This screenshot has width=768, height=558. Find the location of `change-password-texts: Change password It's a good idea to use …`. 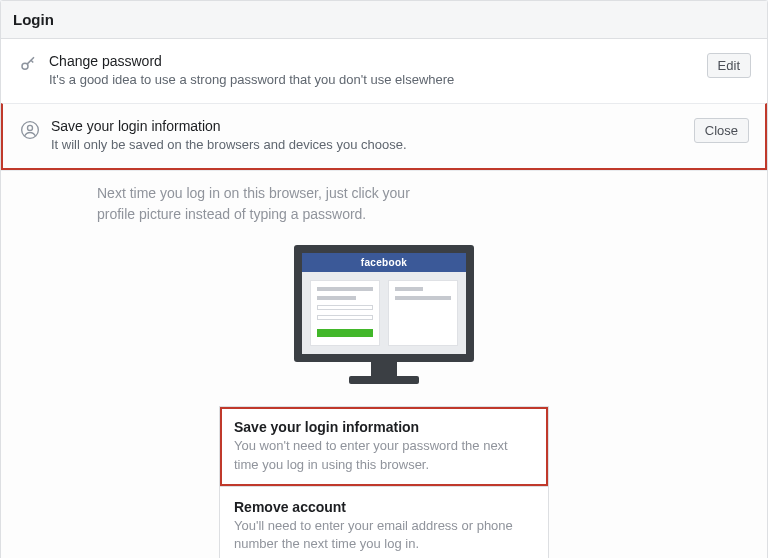

change-password-texts: Change password It's a good idea to use … is located at coordinates (373, 71).